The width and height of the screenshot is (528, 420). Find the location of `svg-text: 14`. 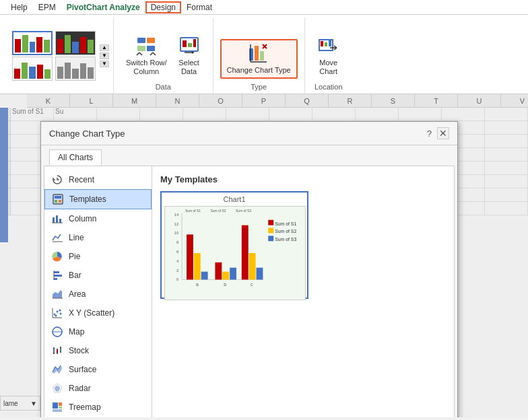

svg-text: 14 is located at coordinates (176, 215).